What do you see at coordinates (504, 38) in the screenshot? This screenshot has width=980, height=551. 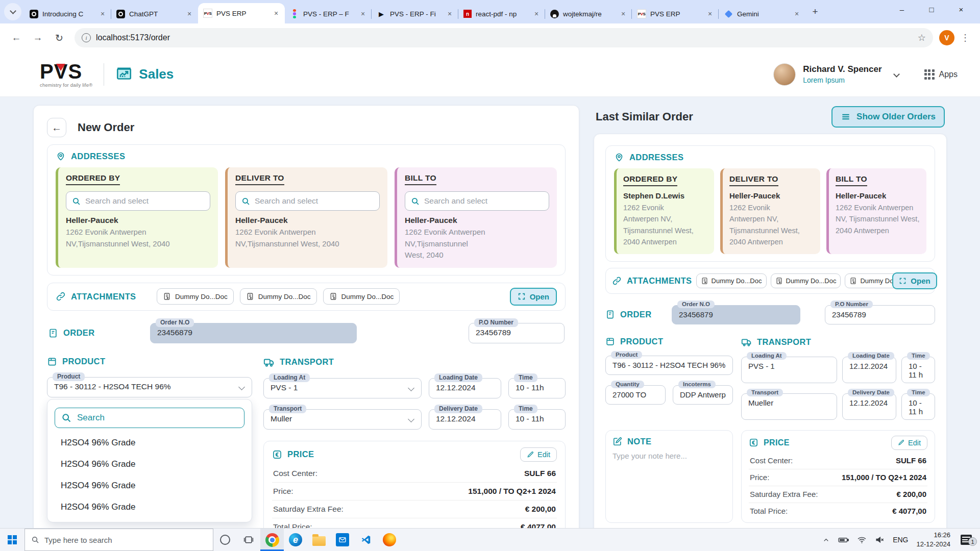 I see `address-bar: i localhost:5173/order ☆` at bounding box center [504, 38].